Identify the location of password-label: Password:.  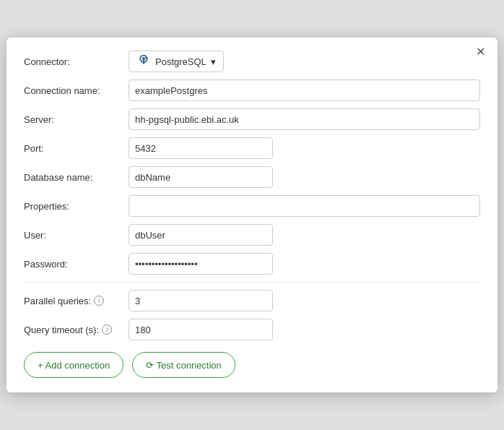
(77, 265).